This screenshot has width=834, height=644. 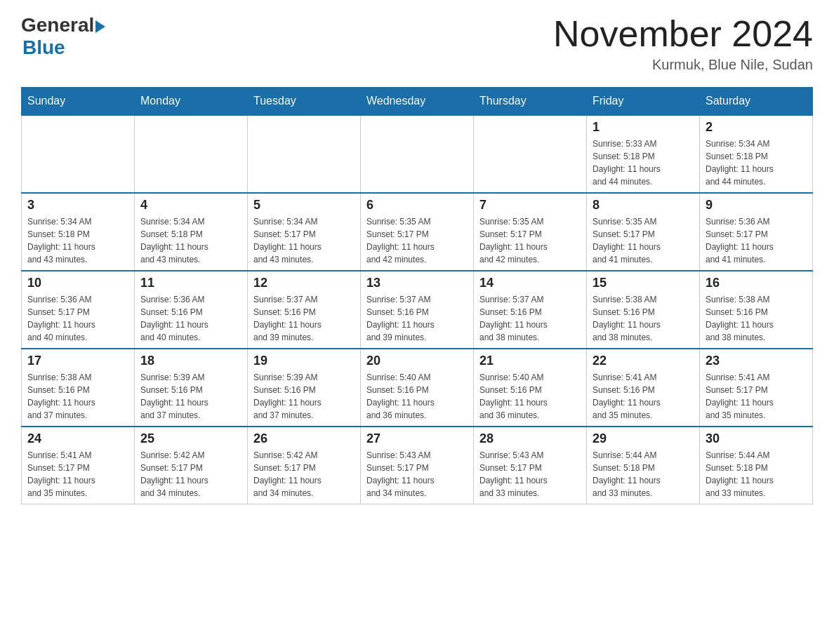 What do you see at coordinates (756, 283) in the screenshot?
I see `day-number: 16` at bounding box center [756, 283].